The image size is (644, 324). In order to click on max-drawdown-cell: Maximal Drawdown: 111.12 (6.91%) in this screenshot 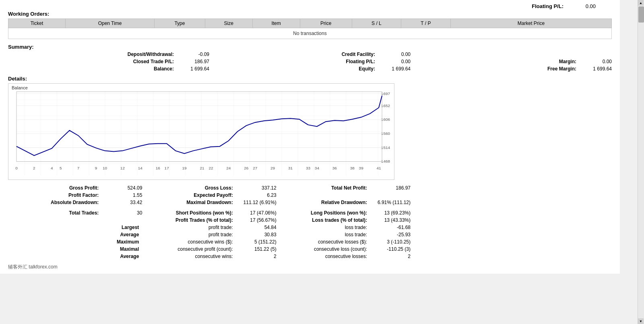, I will do `click(209, 202)`.